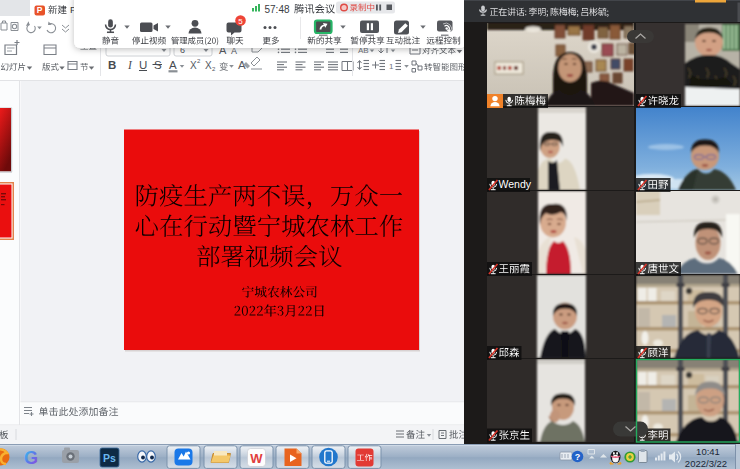 The width and height of the screenshot is (740, 469). I want to click on svg-text: 2022/3/22, so click(706, 464).